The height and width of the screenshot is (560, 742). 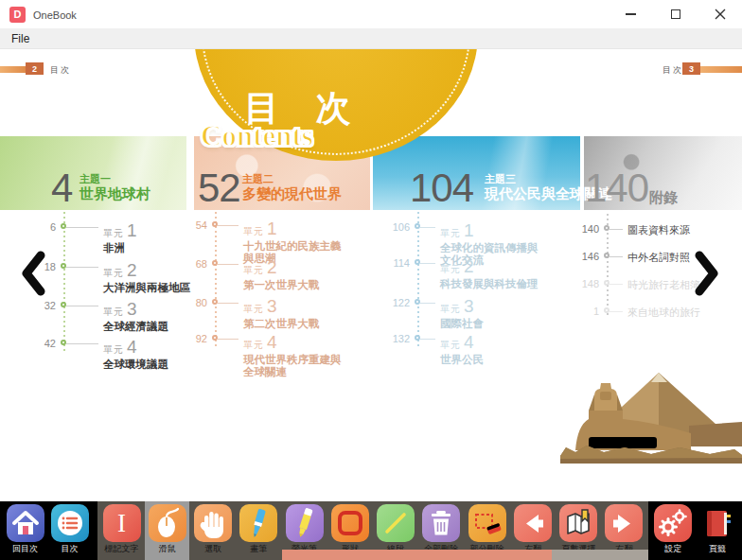 I want to click on unit-title: 大洋洲與兩極地區, so click(x=147, y=288).